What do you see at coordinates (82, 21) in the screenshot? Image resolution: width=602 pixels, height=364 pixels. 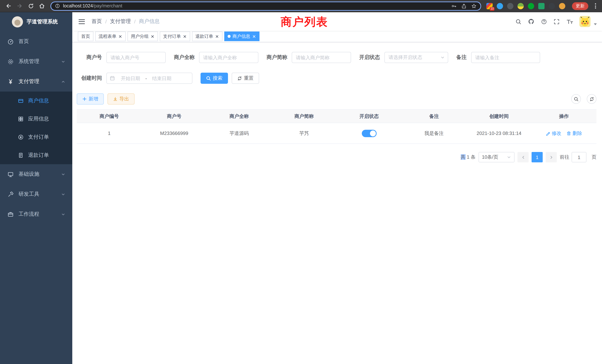 I see `hamburger-icon` at bounding box center [82, 21].